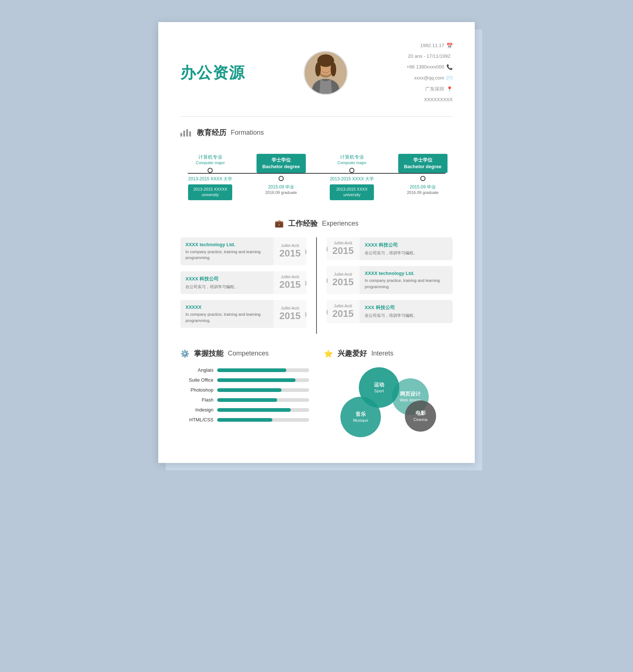 The height and width of the screenshot is (672, 633). Describe the element at coordinates (382, 353) in the screenshot. I see `interets-title-fr: Interets` at that location.